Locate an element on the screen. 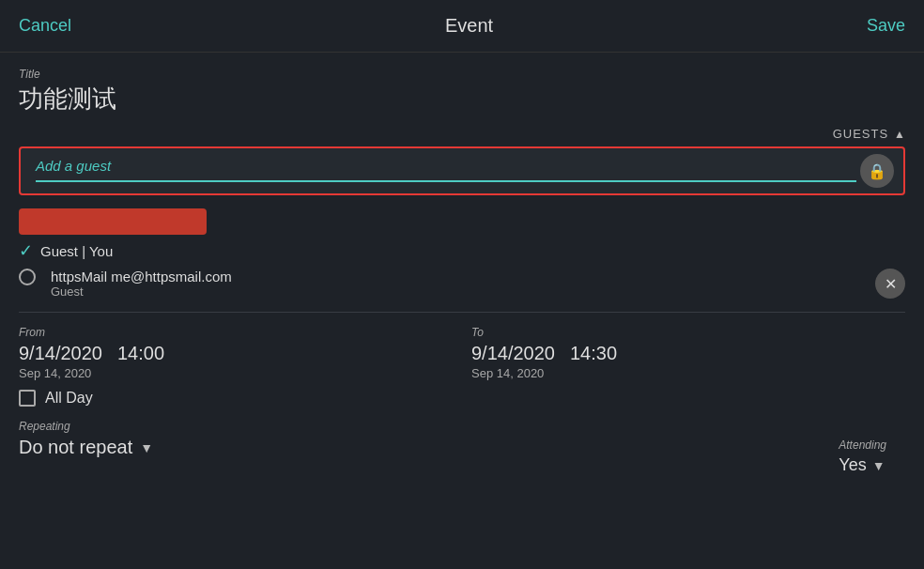  mail-name: httpsMail me@httpsmail.com is located at coordinates (141, 276).